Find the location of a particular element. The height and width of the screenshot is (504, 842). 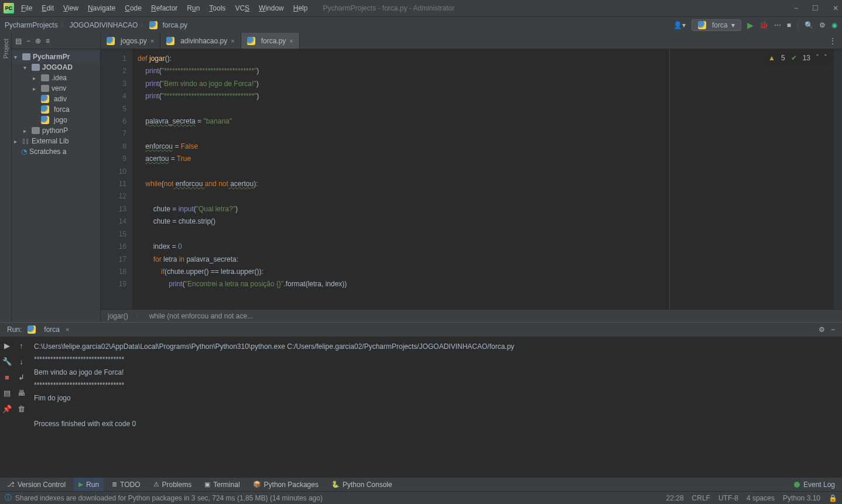

breadcrumb-p1: PycharmProjects is located at coordinates (32, 25).